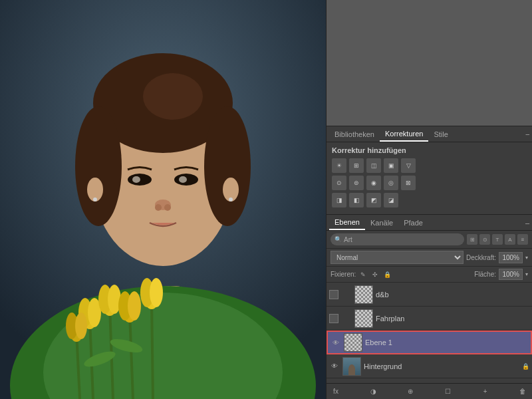 The image size is (532, 399). I want to click on layer-db-checkbox, so click(334, 295).